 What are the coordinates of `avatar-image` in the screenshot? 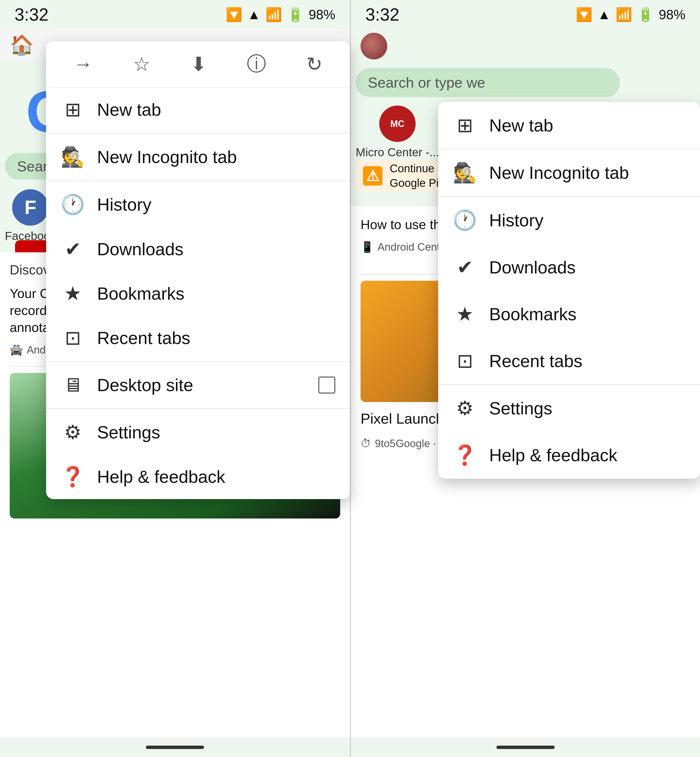 It's located at (374, 46).